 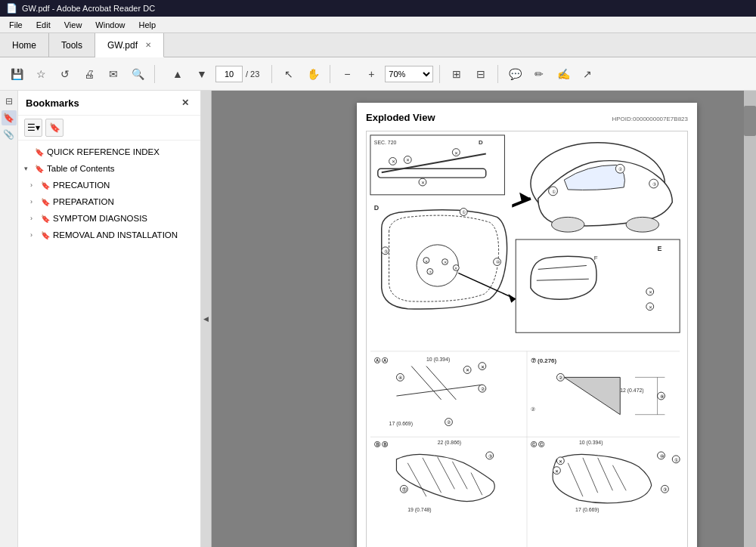 What do you see at coordinates (539, 74) in the screenshot?
I see `draw-button: ✏` at bounding box center [539, 74].